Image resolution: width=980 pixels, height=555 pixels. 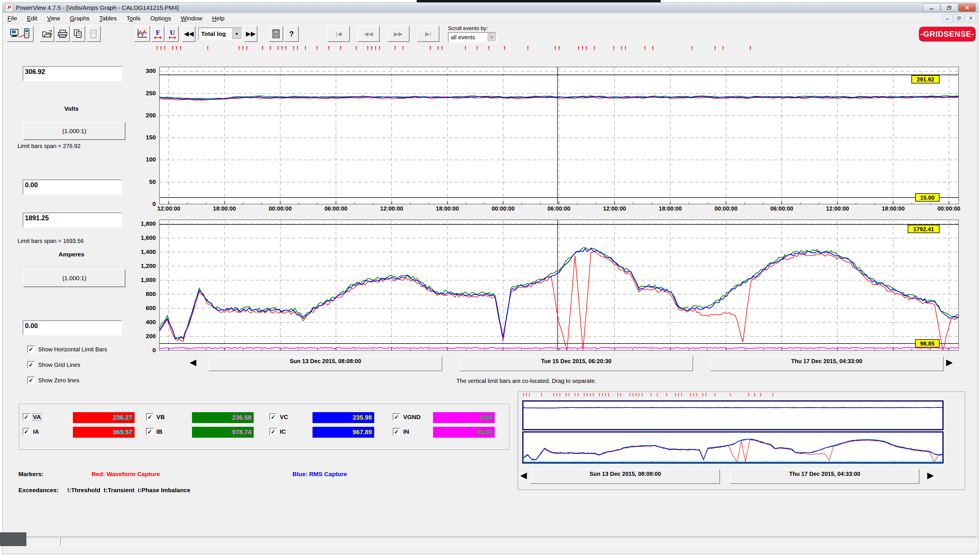 I want to click on legend-item-va: ✓VA, so click(x=32, y=417).